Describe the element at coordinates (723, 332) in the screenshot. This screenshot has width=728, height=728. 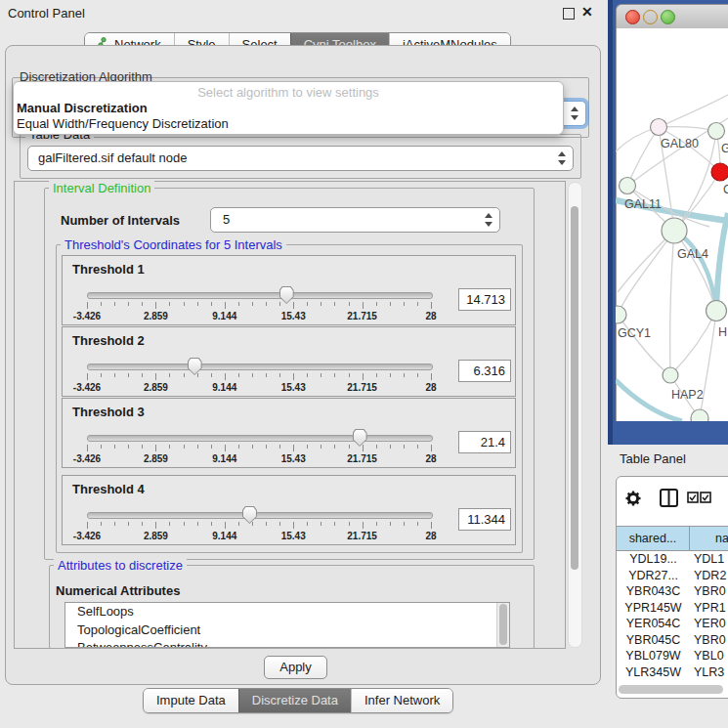
I see `network-node-label: H` at that location.